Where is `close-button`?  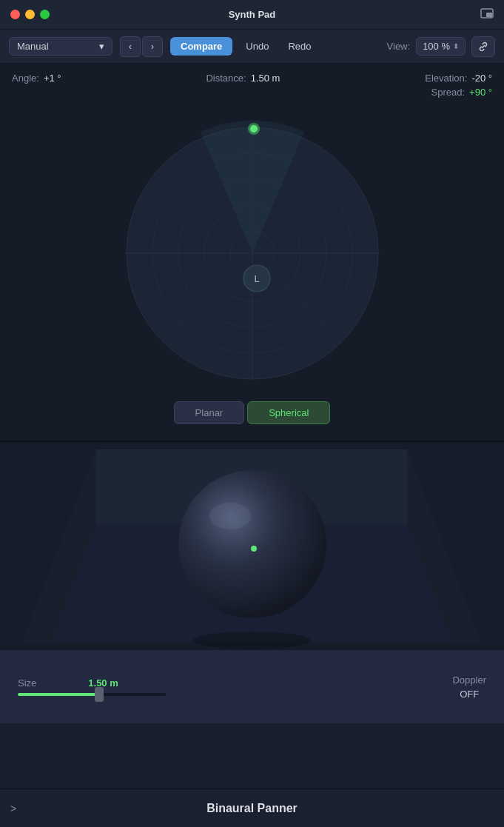 close-button is located at coordinates (15, 15).